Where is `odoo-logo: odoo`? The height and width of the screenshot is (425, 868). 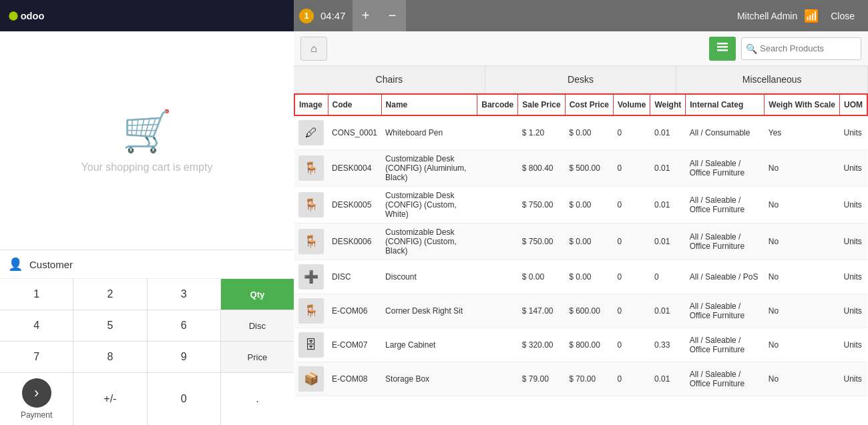 odoo-logo: odoo is located at coordinates (35, 16).